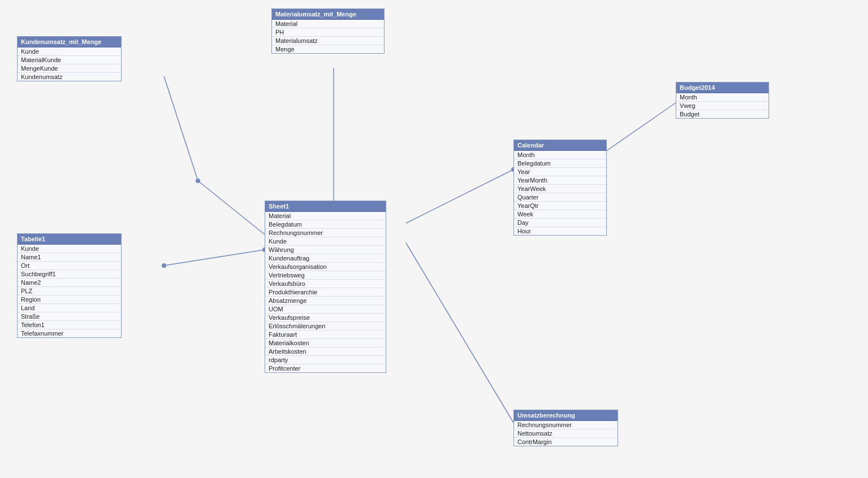 The width and height of the screenshot is (868, 478). Describe the element at coordinates (326, 259) in the screenshot. I see `table-row: Kundenauftrag` at that location.